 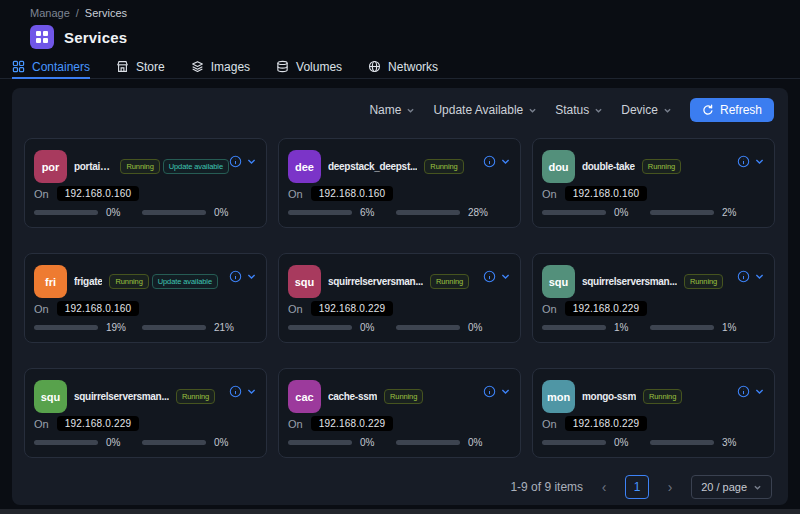 What do you see at coordinates (724, 487) in the screenshot?
I see `page-size-value: 20 / page` at bounding box center [724, 487].